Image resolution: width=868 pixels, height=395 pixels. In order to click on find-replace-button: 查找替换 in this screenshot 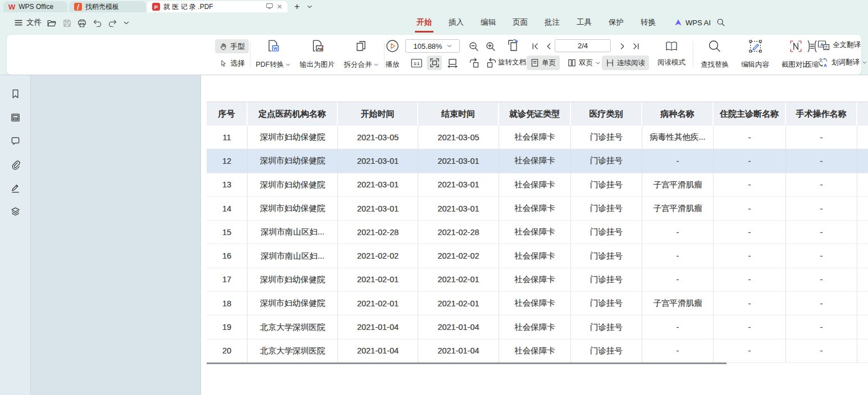, I will do `click(715, 55)`.